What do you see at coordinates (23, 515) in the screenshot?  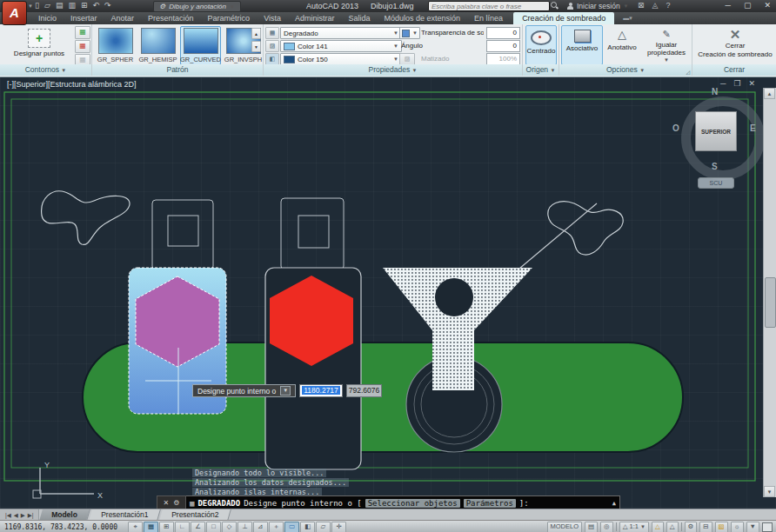 I see `next-layout-icon: ▶` at bounding box center [23, 515].